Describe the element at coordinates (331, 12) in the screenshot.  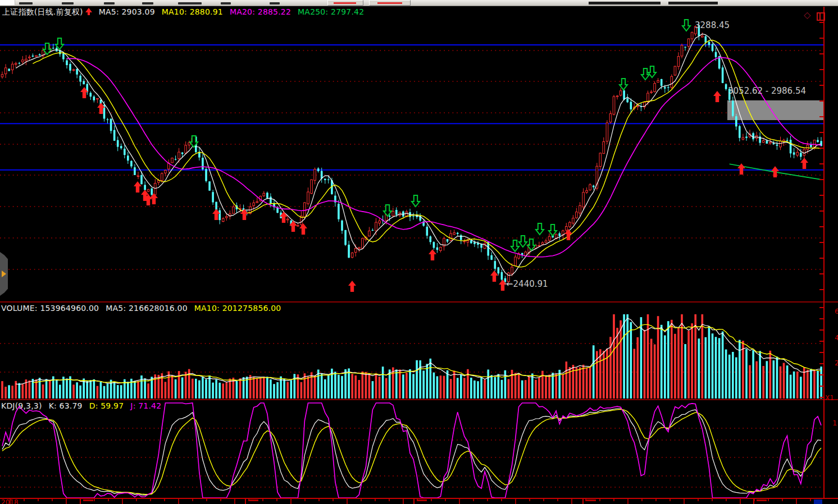
I see `ma250-value: MA250: 2797.42` at that location.